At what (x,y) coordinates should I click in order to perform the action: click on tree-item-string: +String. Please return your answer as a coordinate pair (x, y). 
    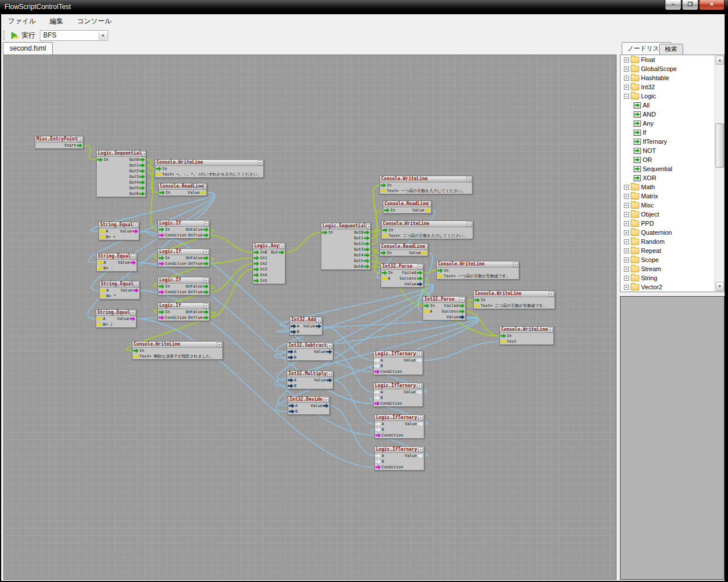
    Looking at the image, I should click on (672, 278).